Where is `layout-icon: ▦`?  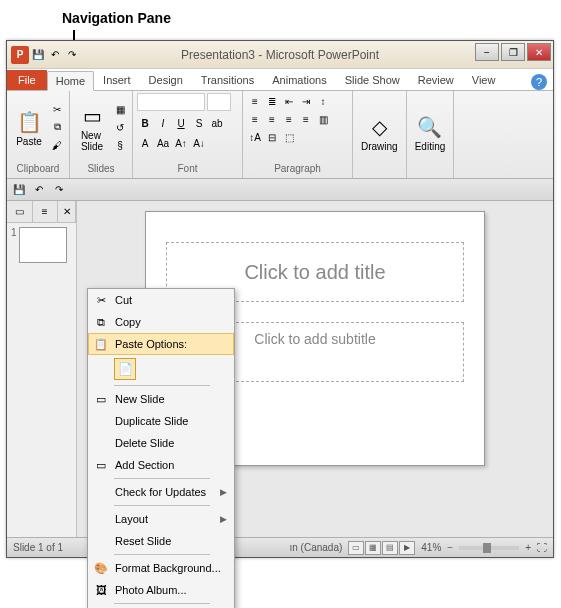
layout-icon: ▦ is located at coordinates (120, 109).